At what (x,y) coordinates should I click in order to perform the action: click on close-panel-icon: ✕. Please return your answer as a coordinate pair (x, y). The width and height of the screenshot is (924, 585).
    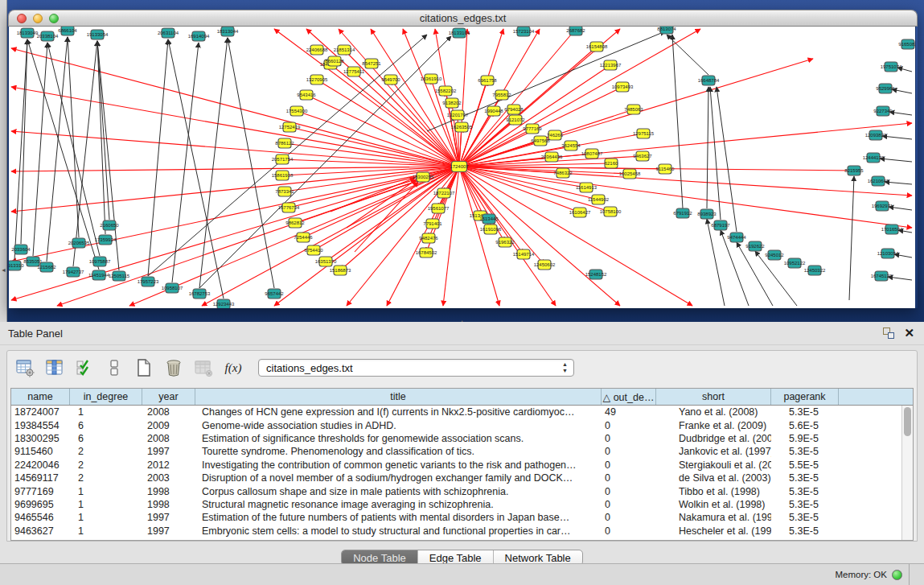
    Looking at the image, I should click on (909, 333).